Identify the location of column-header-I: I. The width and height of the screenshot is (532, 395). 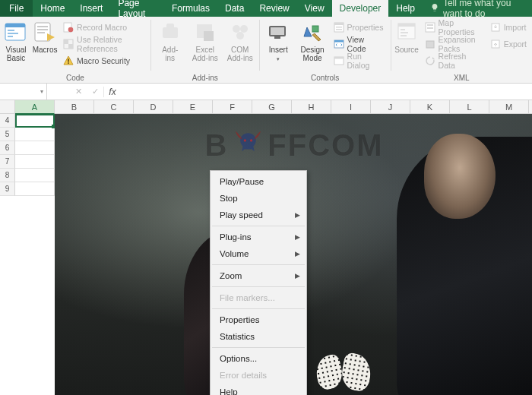
(351, 106).